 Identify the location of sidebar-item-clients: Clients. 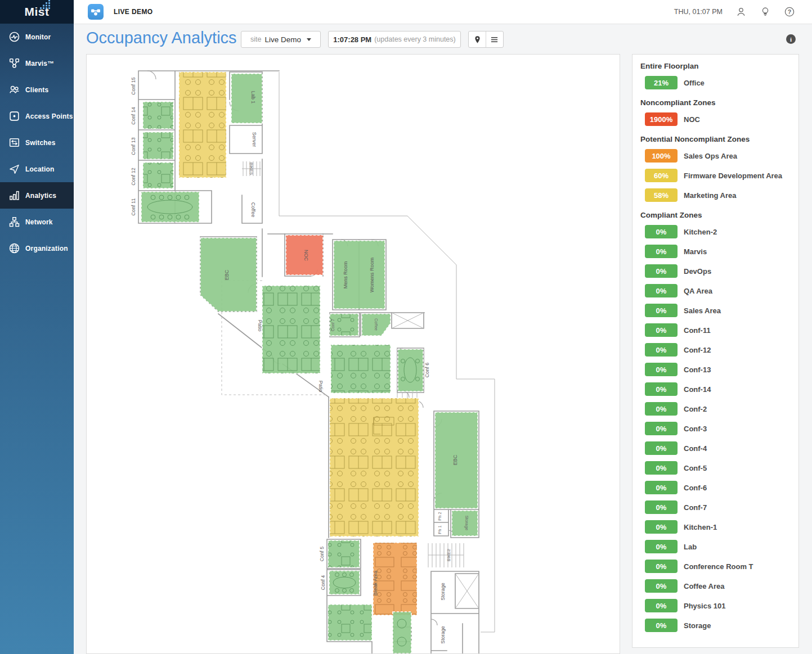
(37, 90).